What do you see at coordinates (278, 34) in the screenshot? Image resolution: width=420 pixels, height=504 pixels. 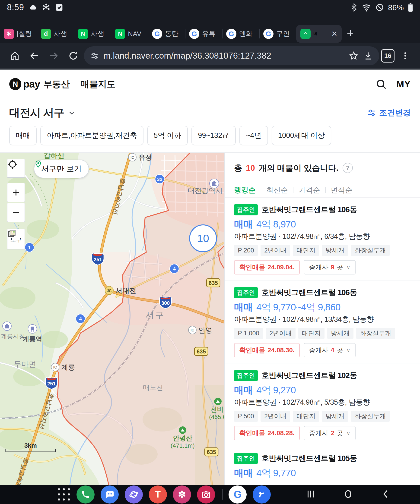 I see `tab-jobs: 구인` at bounding box center [278, 34].